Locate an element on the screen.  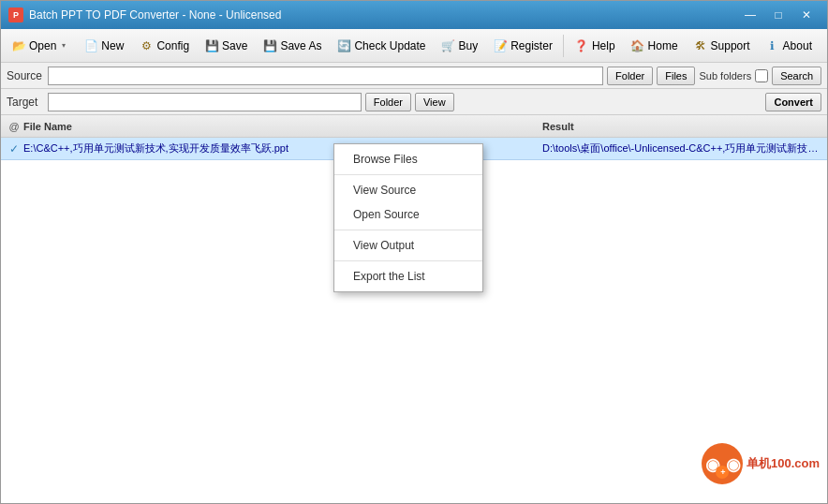
search-button: Search is located at coordinates (796, 76).